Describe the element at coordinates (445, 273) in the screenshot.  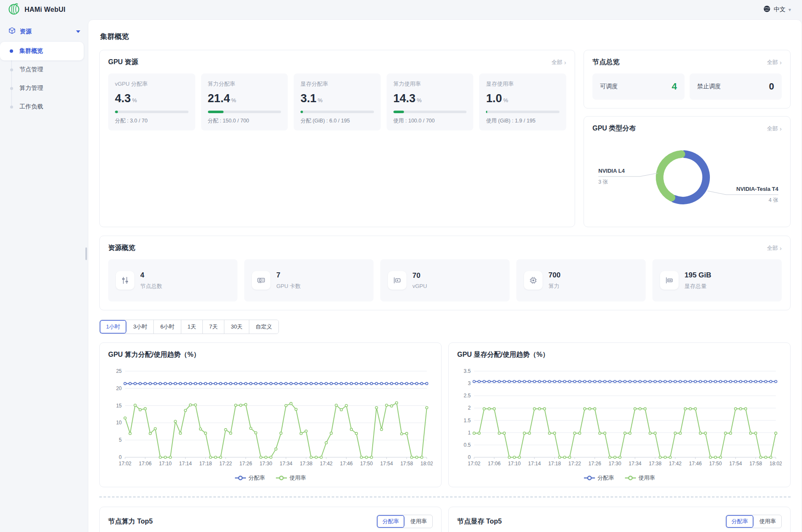
I see `resource-overview-card: 资源概览 全部 › 4节点总数` at that location.